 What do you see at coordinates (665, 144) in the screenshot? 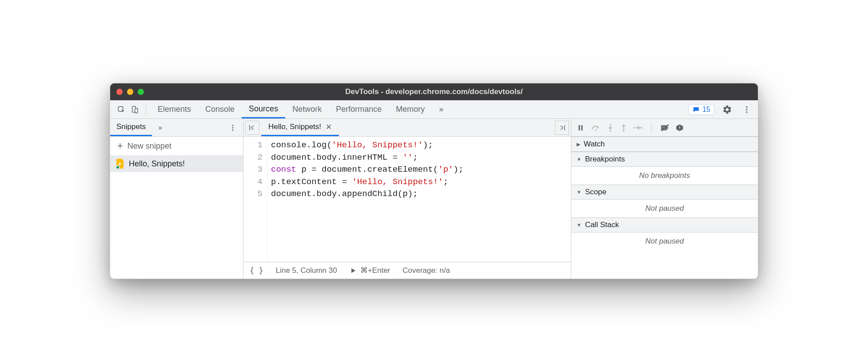
I see `watch-section-header: ▶ Watch` at bounding box center [665, 144].